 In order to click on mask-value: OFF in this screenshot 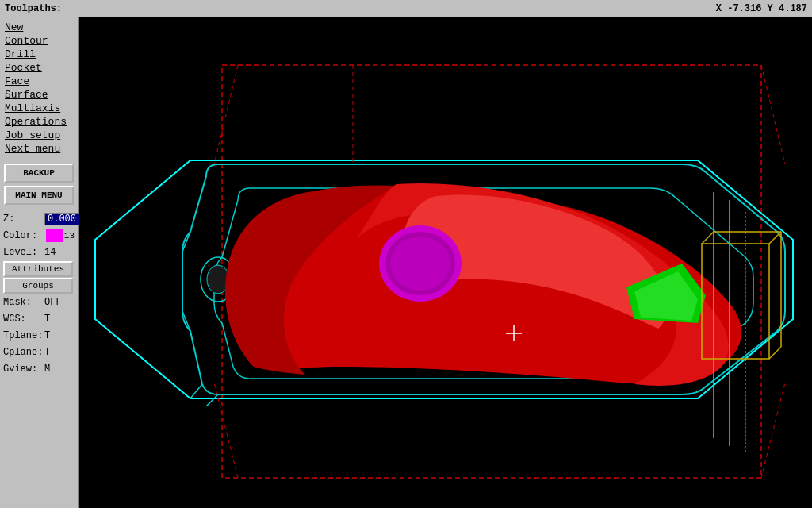, I will do `click(53, 302)`.